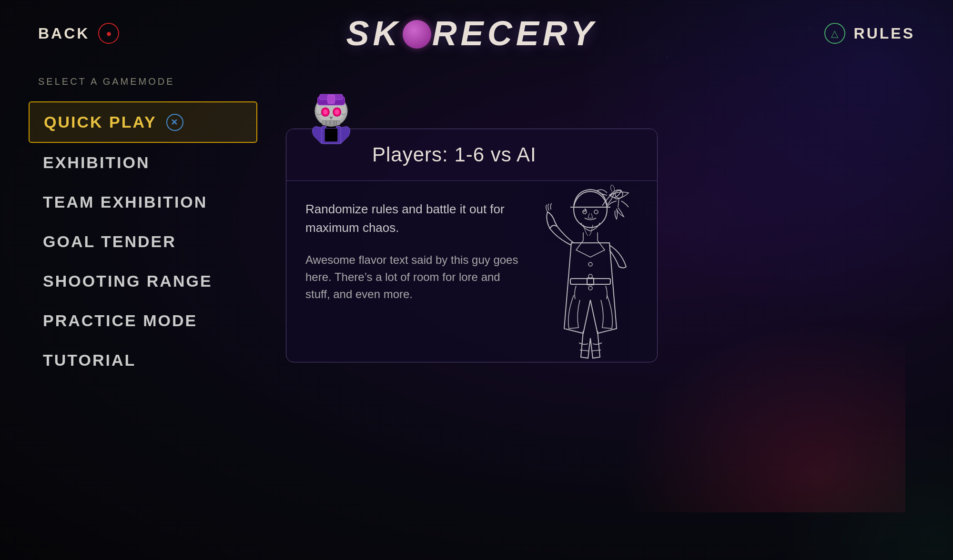 Image resolution: width=953 pixels, height=560 pixels. Describe the element at coordinates (143, 122) in the screenshot. I see `sidebar-item-quick-play: QUICK PLAY ✕` at that location.